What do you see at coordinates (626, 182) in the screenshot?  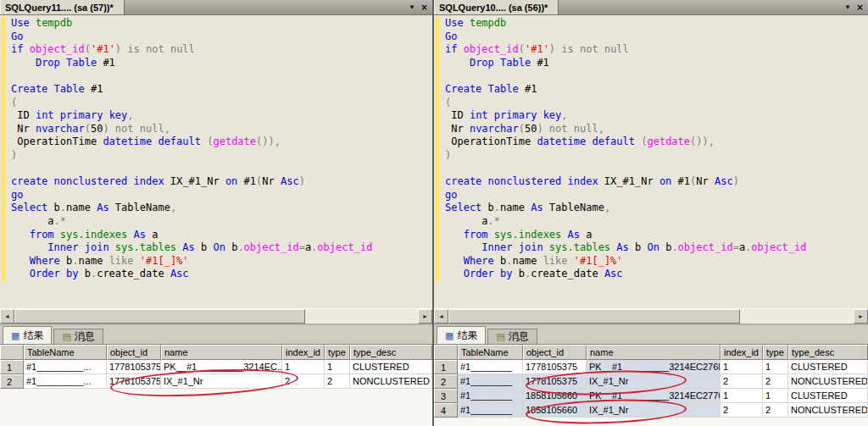 I see `code-line: create nonclustered index IX_#1_Nr on #1…` at bounding box center [626, 182].